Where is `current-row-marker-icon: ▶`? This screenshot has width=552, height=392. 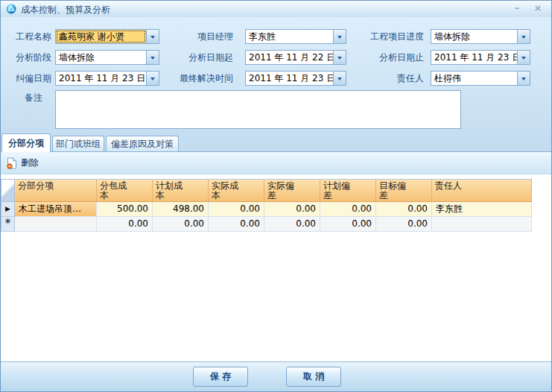 current-row-marker-icon: ▶ is located at coordinates (7, 209).